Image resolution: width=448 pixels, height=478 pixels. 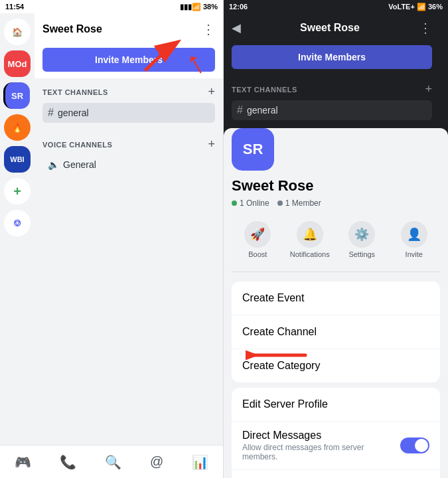 I want to click on action-icons-row: 🚀 Boost 🔔 Notifications ⚙️ Settings 👤 In…, so click(x=336, y=244).